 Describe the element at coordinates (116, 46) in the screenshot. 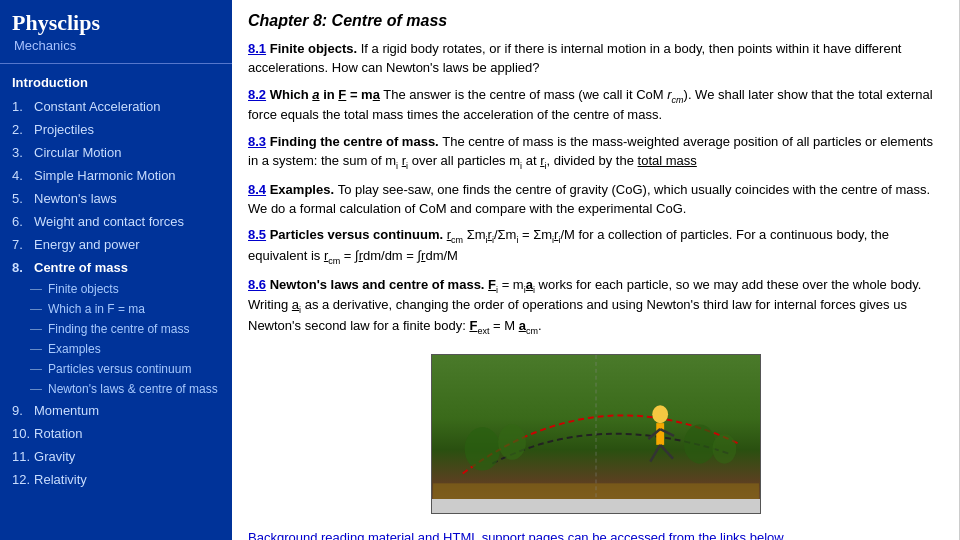

I see `sidebar-subtitle: Mechanics` at that location.